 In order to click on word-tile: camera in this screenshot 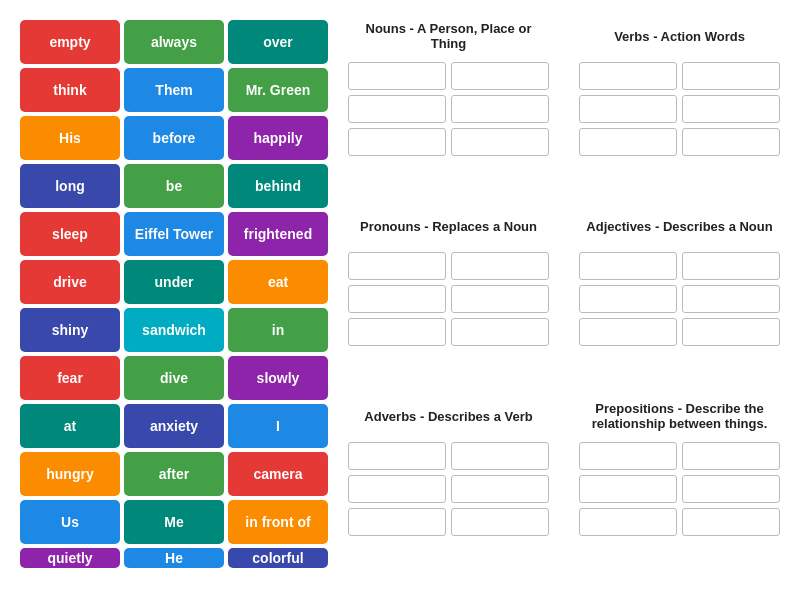, I will do `click(278, 474)`.